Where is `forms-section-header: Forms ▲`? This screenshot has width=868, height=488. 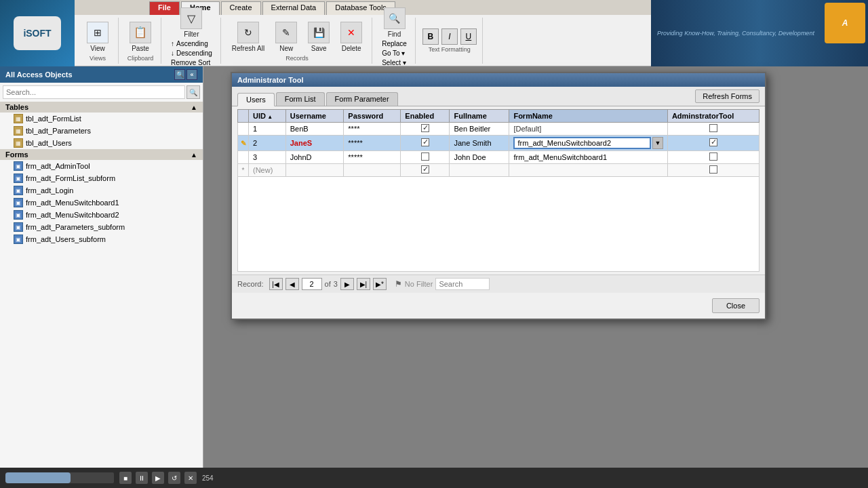 forms-section-header: Forms ▲ is located at coordinates (102, 155).